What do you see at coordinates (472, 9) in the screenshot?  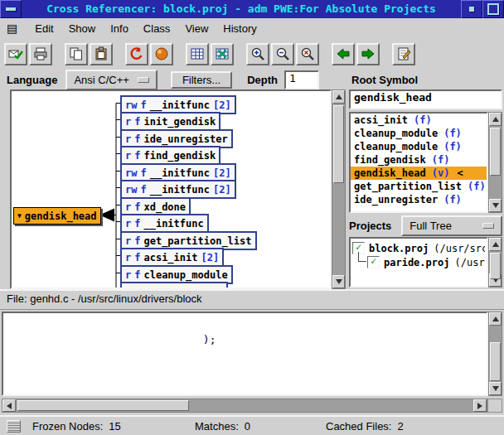 I see `minimize-icon` at bounding box center [472, 9].